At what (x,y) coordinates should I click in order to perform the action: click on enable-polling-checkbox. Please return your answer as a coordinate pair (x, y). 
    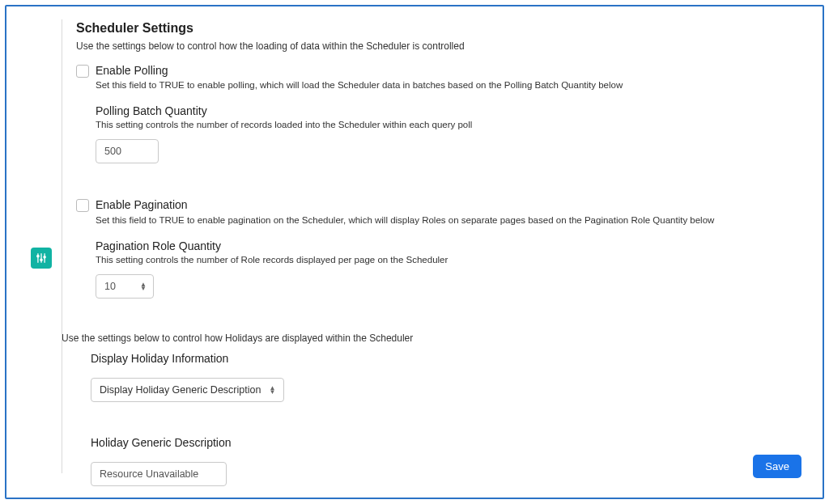
    Looking at the image, I should click on (83, 71).